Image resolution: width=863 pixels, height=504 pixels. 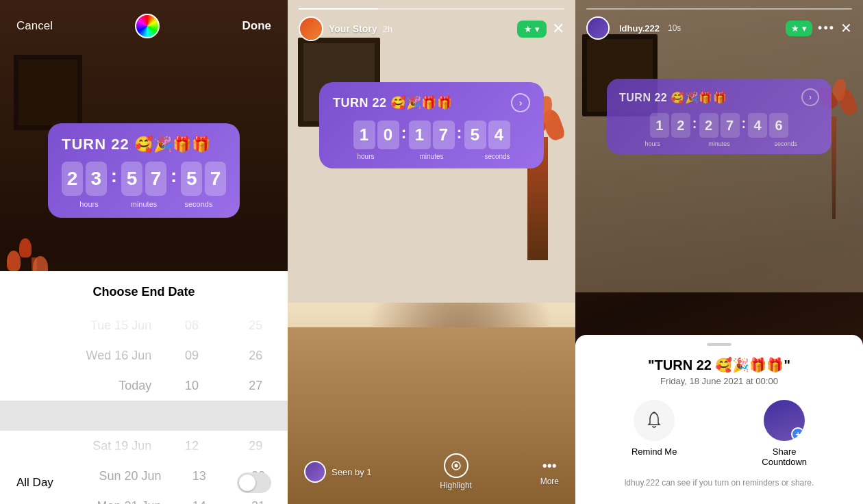 What do you see at coordinates (810, 97) in the screenshot?
I see `cw3-arrow-icon: ›` at bounding box center [810, 97].